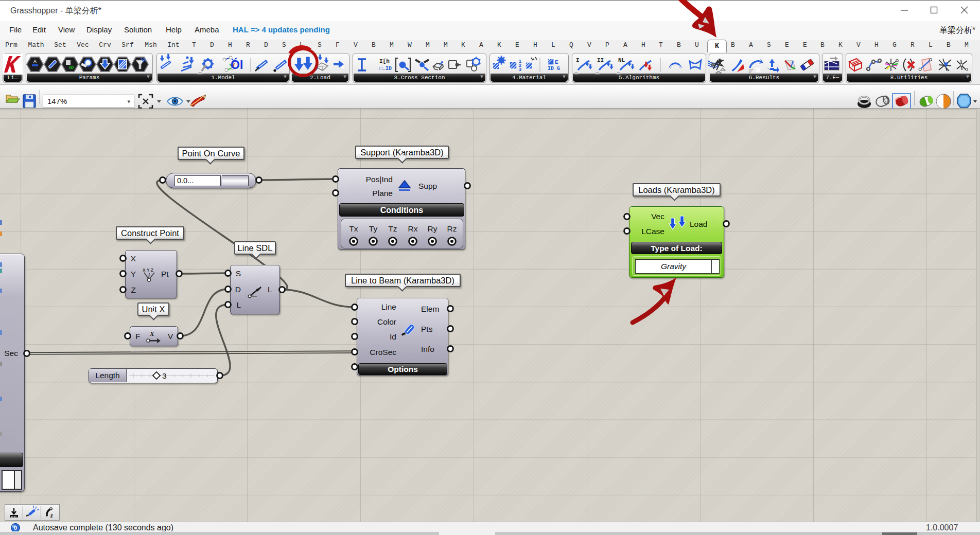  Describe the element at coordinates (35, 61) in the screenshot. I see `svg-text: A` at that location.